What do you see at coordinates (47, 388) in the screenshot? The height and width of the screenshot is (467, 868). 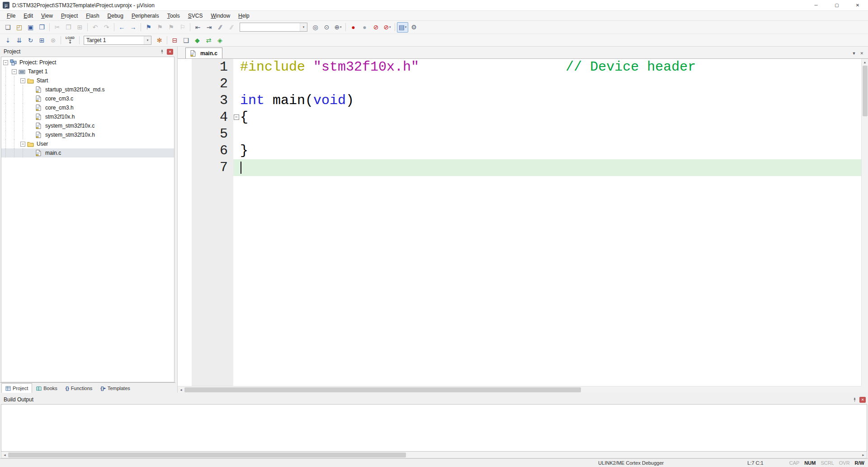 I see `panel-tab-books: Books` at bounding box center [47, 388].